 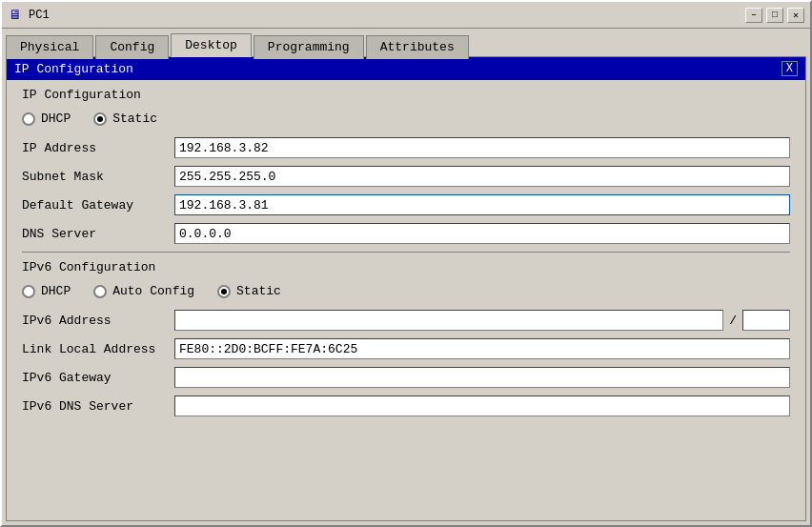 I want to click on tab-physical: Physical, so click(x=50, y=48).